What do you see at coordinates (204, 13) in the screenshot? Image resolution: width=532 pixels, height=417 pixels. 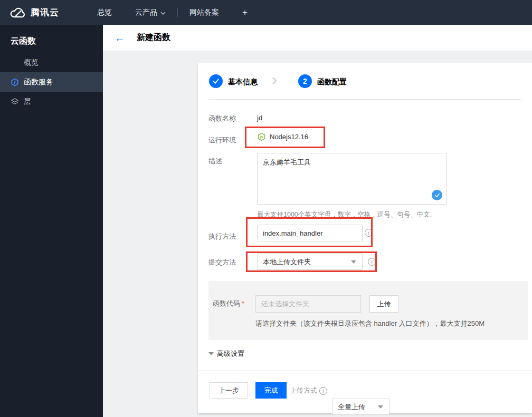 I see `nav-item-icp-filing-label: 网站备案` at bounding box center [204, 13].